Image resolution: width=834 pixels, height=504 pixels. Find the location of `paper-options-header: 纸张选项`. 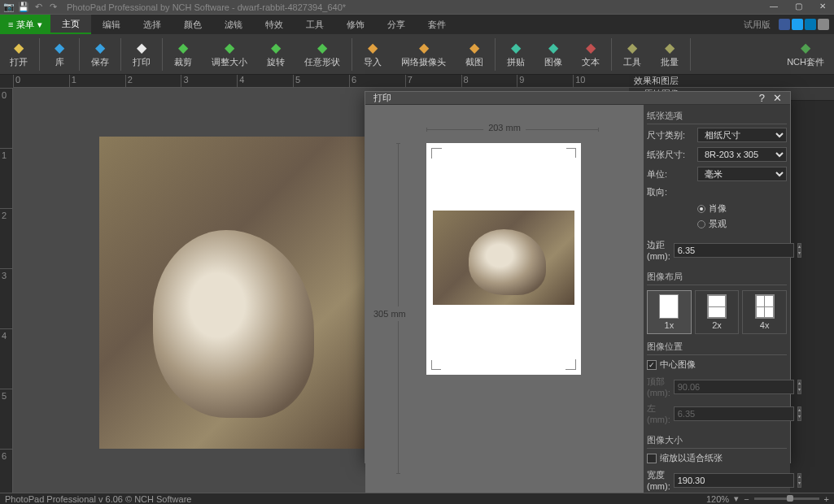

paper-options-header: 纸张选项 is located at coordinates (717, 116).